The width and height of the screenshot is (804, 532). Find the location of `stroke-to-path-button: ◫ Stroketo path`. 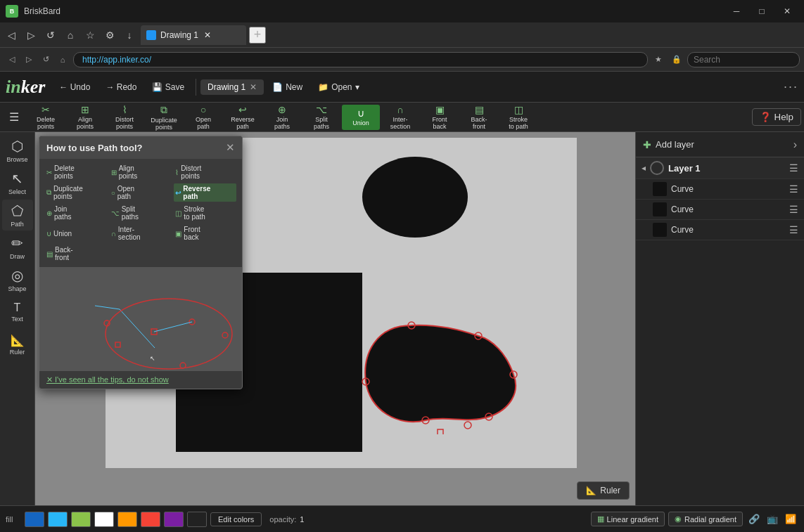

stroke-to-path-button: ◫ Stroketo path is located at coordinates (518, 117).